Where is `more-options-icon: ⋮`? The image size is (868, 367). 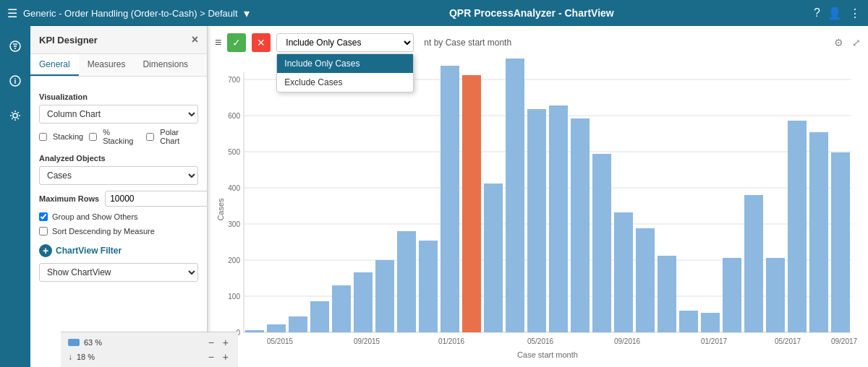
more-options-icon: ⋮ is located at coordinates (855, 13).